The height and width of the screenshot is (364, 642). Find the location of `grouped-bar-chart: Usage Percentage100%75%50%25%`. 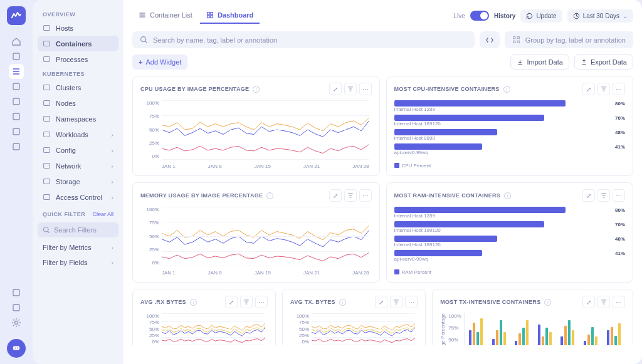

grouped-bar-chart: Usage Percentage100%75%50%25% is located at coordinates (533, 330).